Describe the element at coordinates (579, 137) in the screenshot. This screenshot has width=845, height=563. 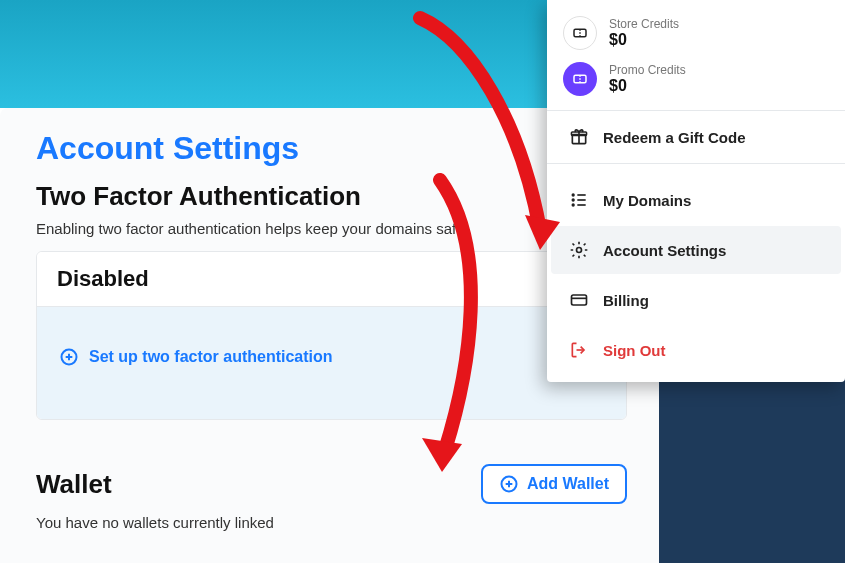
I see `gift-icon` at that location.